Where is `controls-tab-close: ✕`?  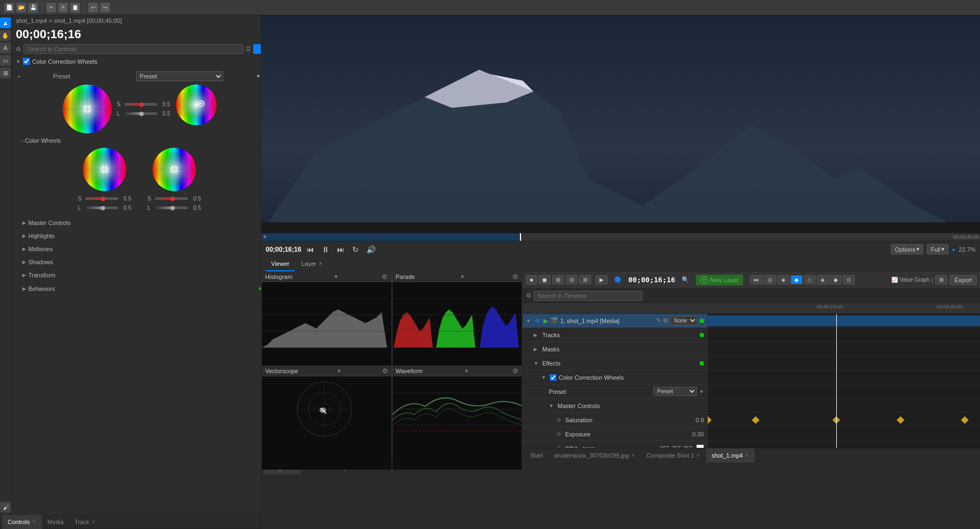
controls-tab-close: ✕ is located at coordinates (34, 522).